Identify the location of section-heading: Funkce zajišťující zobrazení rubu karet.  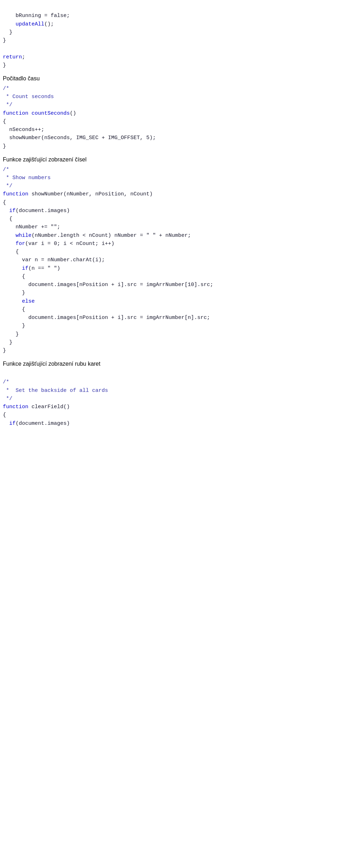
(170, 364).